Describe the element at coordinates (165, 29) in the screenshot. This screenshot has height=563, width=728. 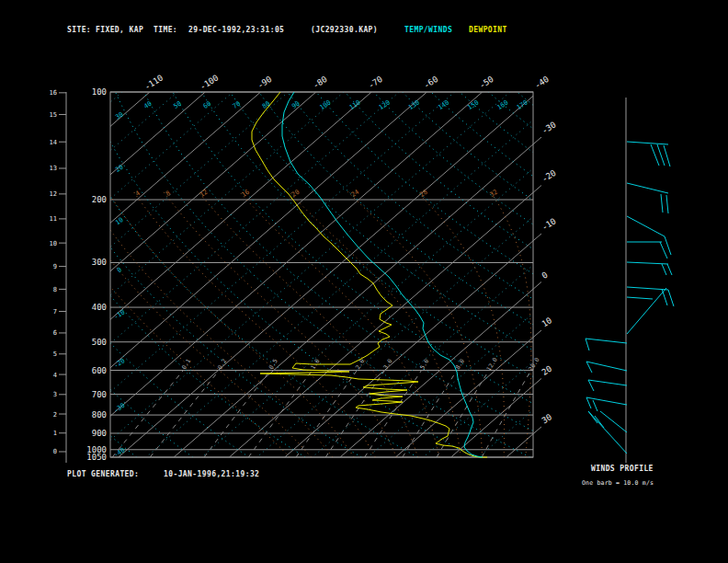
I see `time-label: TIME:` at that location.